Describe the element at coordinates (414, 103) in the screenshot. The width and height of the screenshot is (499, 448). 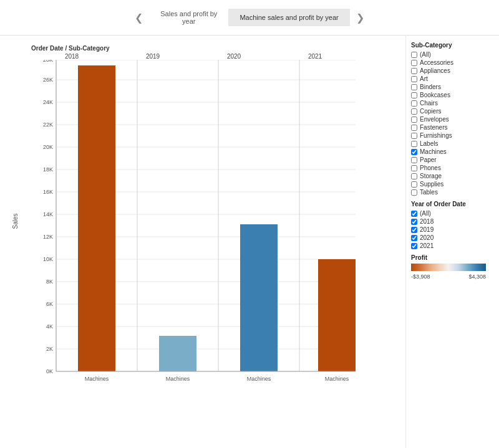
I see `filter-chairs-checkbox` at that location.